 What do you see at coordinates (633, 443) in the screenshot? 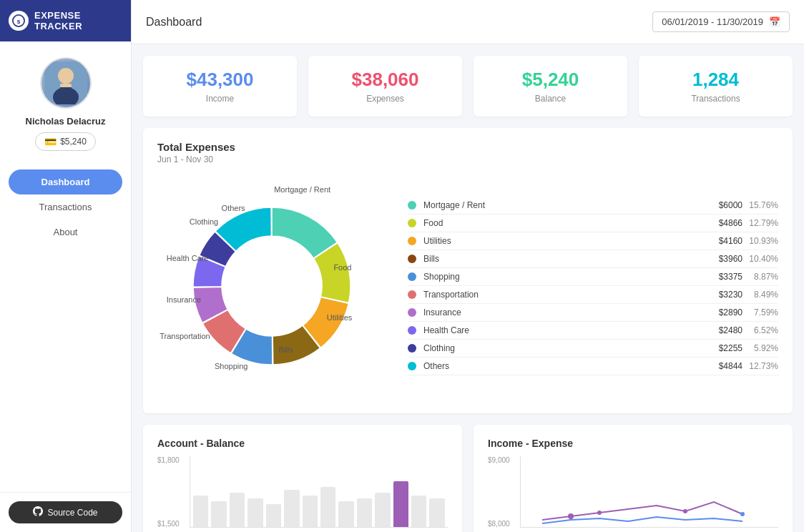
I see `income-expense-title: Income - Expense` at bounding box center [633, 443].